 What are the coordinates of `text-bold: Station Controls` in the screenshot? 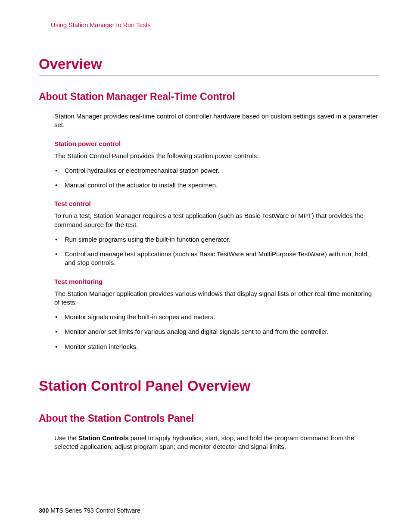 It's located at (103, 438).